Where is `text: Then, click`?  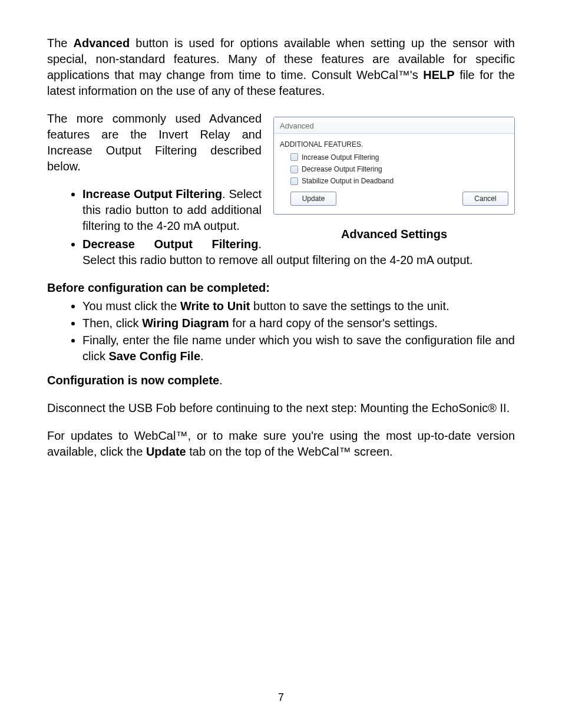 text: Then, click is located at coordinates (112, 323).